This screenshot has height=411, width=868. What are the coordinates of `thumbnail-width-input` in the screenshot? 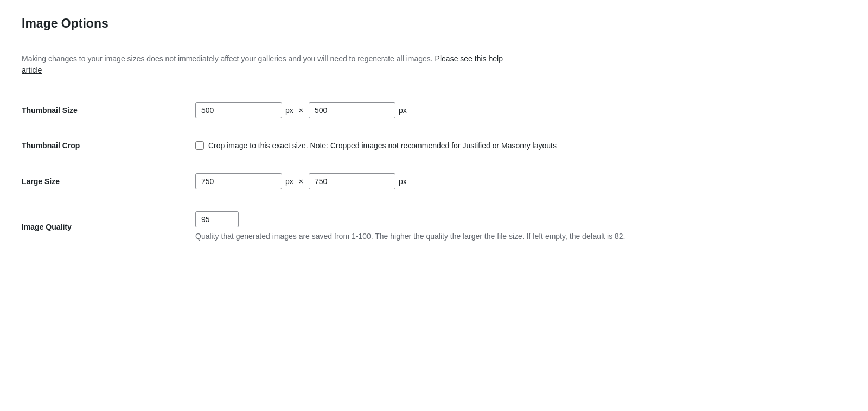 It's located at (239, 110).